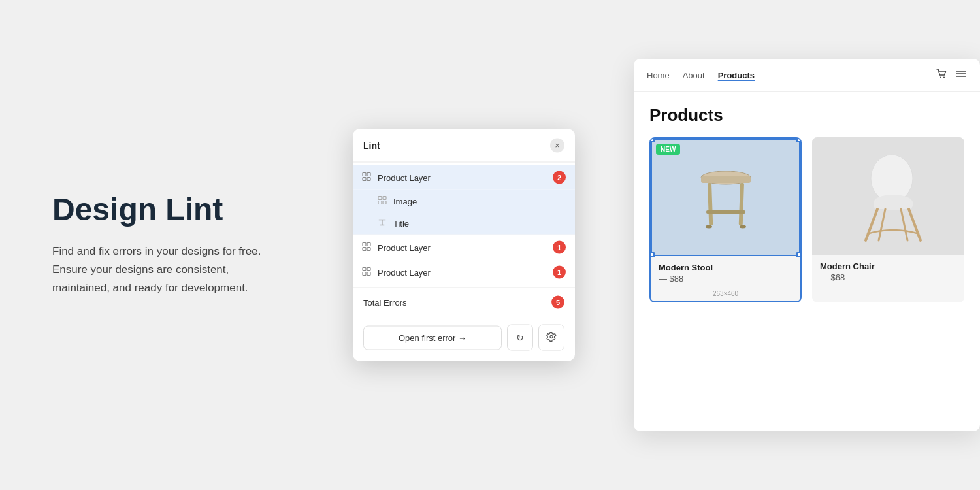 Image resolution: width=980 pixels, height=490 pixels. What do you see at coordinates (433, 337) in the screenshot?
I see `open-first-error-button: Open first error →` at bounding box center [433, 337].